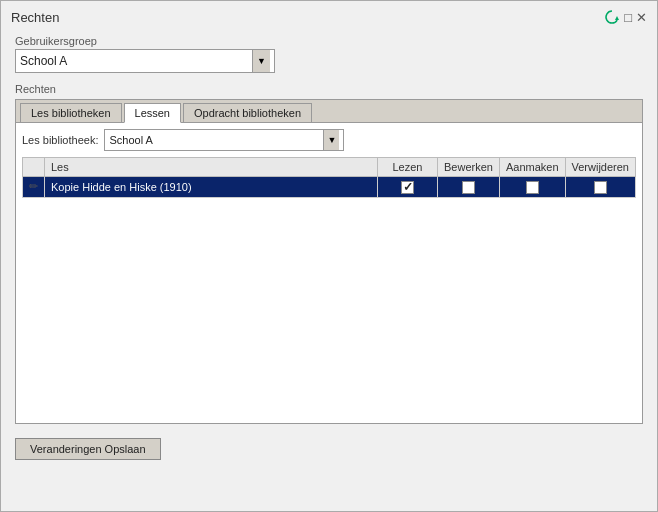  Describe the element at coordinates (408, 168) in the screenshot. I see `col-lezen: Lezen` at that location.